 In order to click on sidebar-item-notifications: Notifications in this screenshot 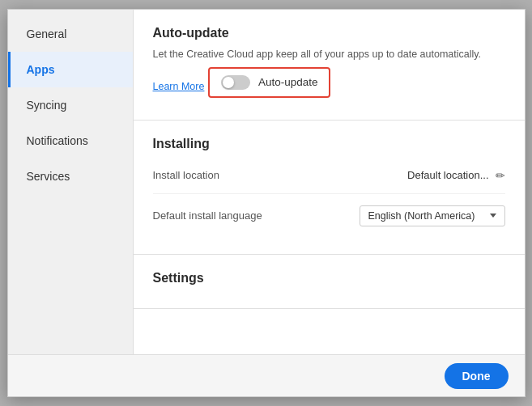, I will do `click(70, 141)`.